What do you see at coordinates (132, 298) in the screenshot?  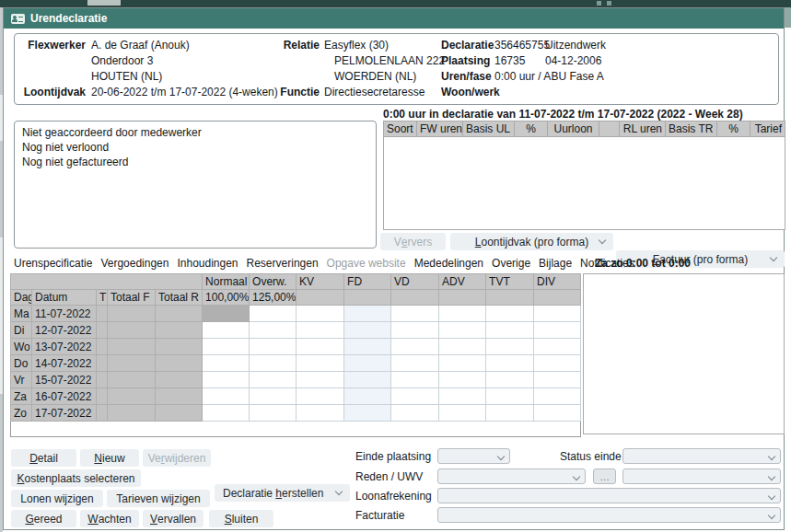 I see `grid-header-totaal-f: Totaal F` at bounding box center [132, 298].